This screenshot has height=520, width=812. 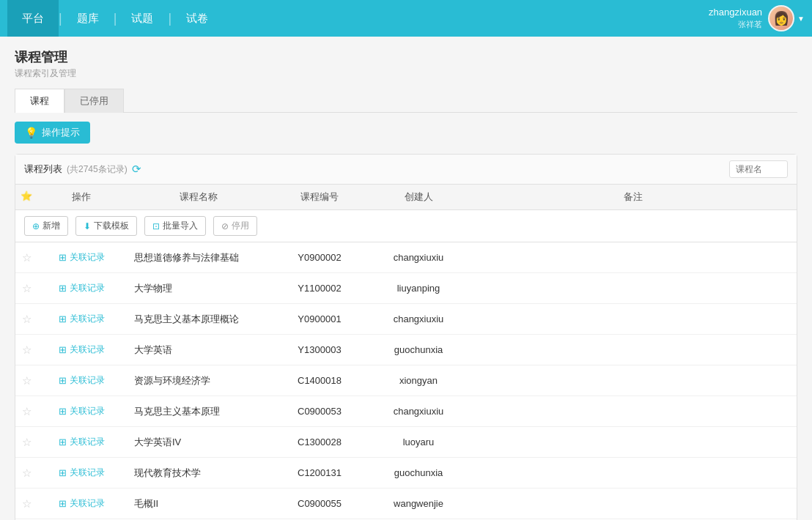 What do you see at coordinates (320, 289) in the screenshot?
I see `course-code-cell-1: Y1100002` at bounding box center [320, 289].